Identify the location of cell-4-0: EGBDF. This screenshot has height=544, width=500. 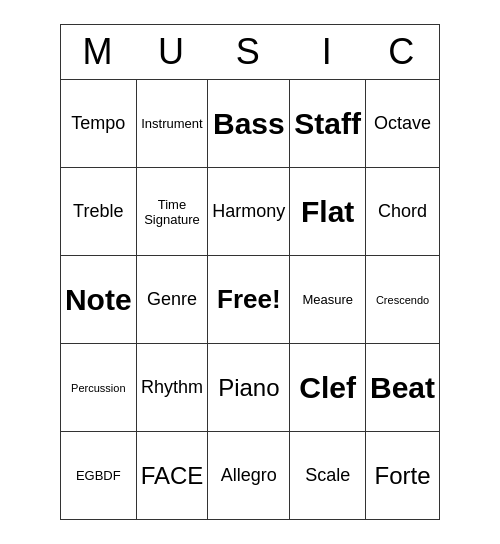
(98, 476).